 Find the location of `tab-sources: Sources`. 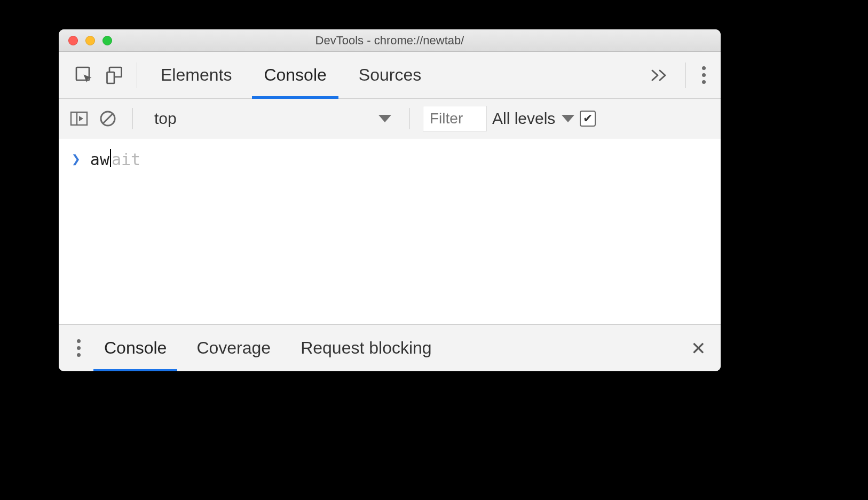

tab-sources: Sources is located at coordinates (390, 75).